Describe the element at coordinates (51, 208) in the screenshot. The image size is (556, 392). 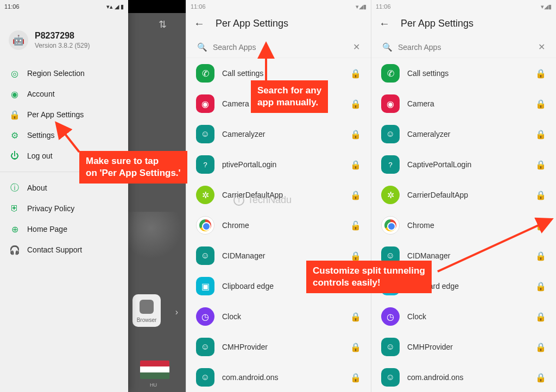
I see `nav-label: Privacy Policy` at that location.